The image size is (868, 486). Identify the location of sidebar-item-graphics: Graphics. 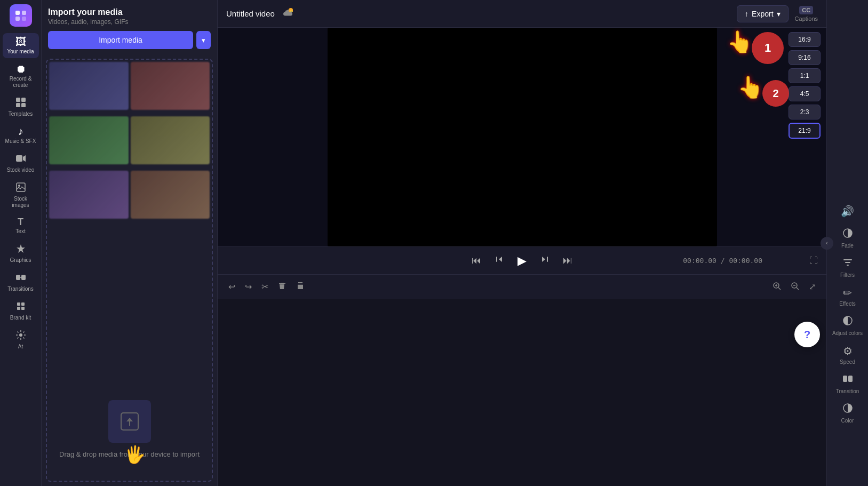
(21, 253).